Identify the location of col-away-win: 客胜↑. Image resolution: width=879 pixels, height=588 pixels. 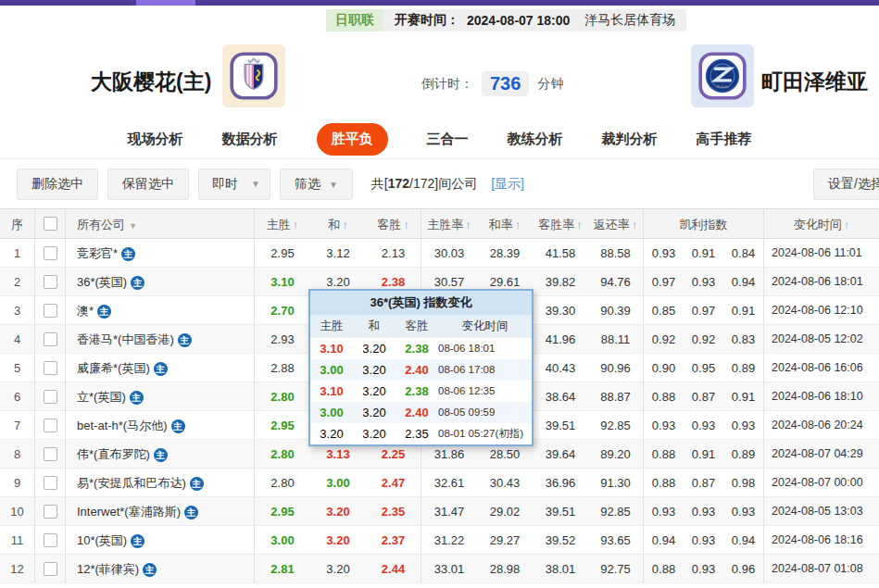
(394, 224).